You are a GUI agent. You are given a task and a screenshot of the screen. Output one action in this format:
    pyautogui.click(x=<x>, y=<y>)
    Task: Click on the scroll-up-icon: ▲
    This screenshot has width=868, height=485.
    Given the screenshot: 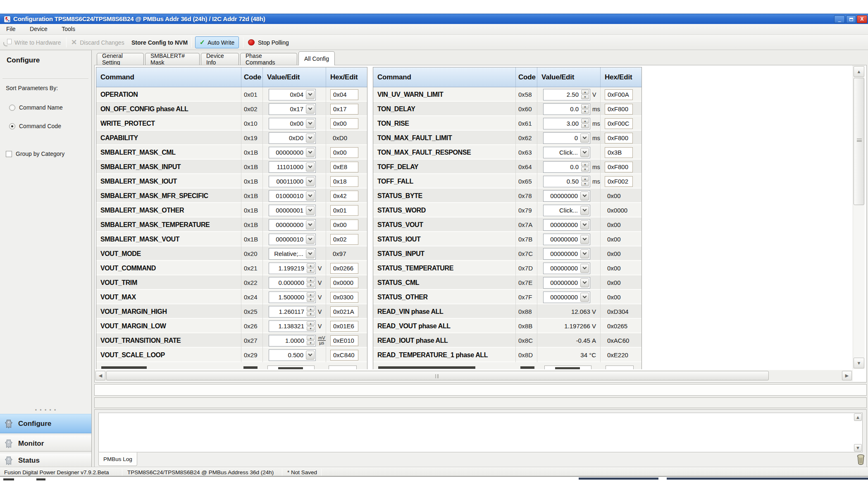 What is the action you would take?
    pyautogui.click(x=859, y=72)
    